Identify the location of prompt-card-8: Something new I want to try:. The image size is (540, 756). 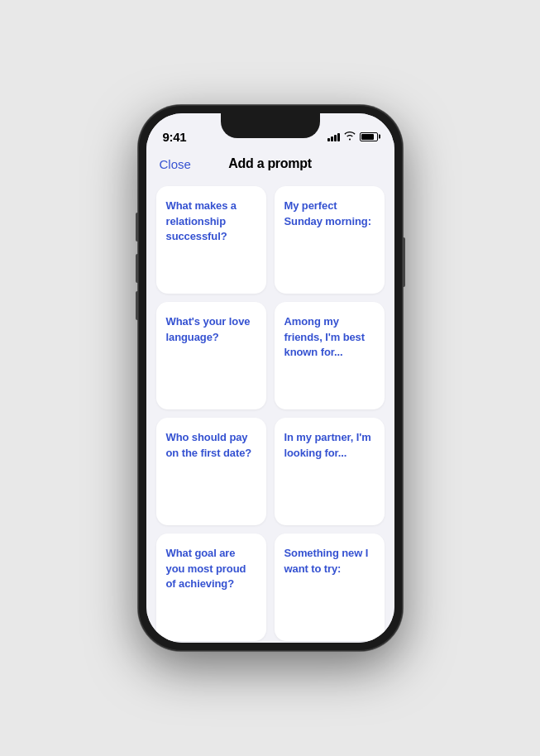
(329, 587).